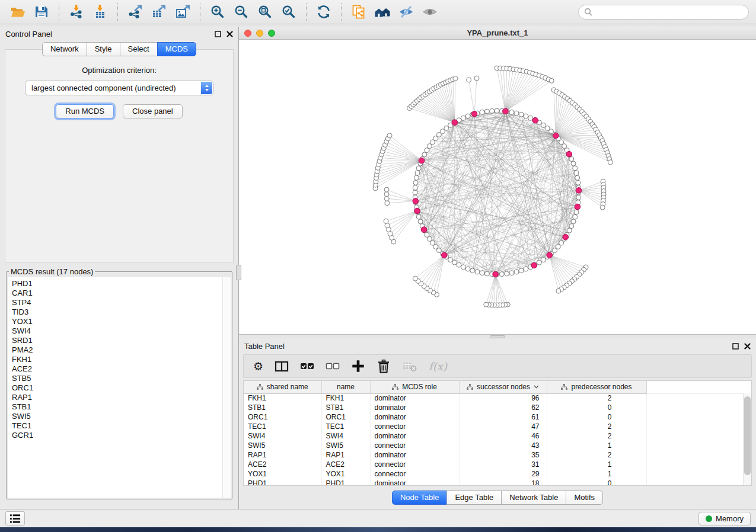  I want to click on cell-name: FKH1, so click(346, 398).